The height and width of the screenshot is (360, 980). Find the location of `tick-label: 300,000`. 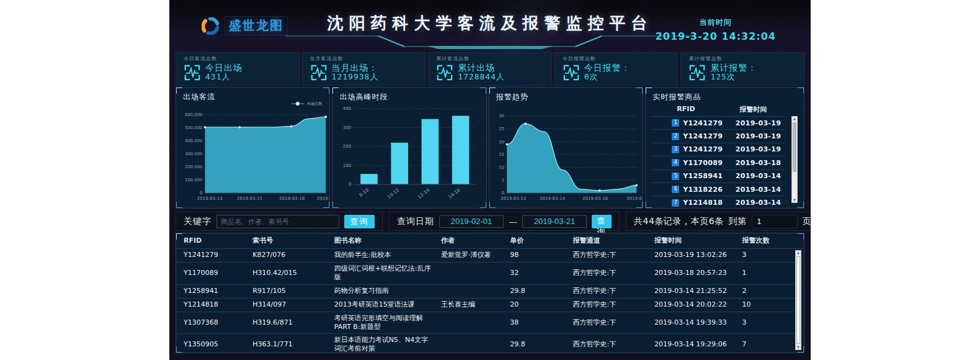

tick-label: 300,000 is located at coordinates (194, 155).